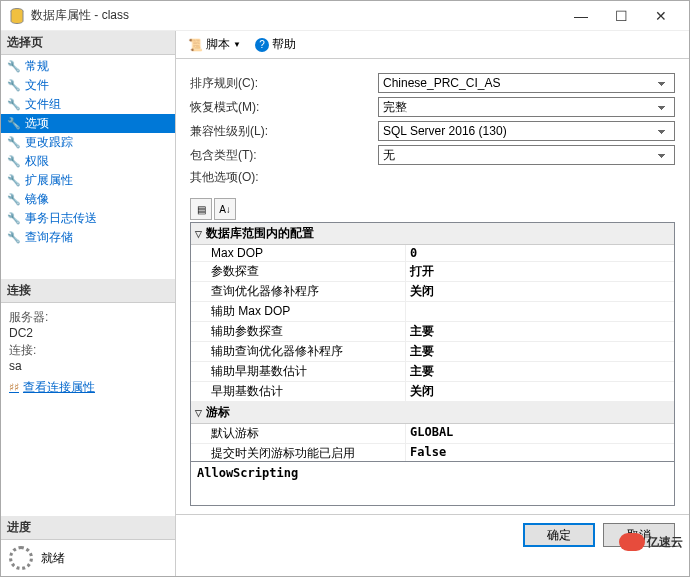 This screenshot has width=690, height=577. What do you see at coordinates (280, 84) in the screenshot?
I see `collation-label: 排序规则(C):` at bounding box center [280, 84].